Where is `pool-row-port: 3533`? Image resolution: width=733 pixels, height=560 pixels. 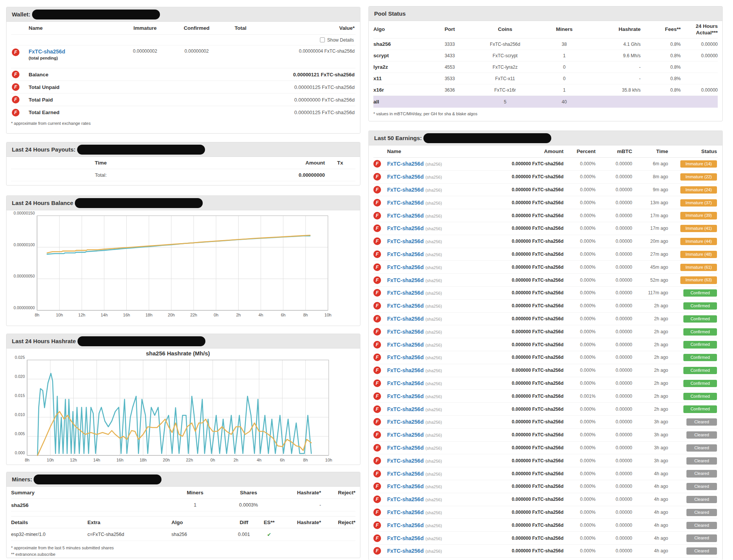 pool-row-port: 3533 is located at coordinates (450, 79).